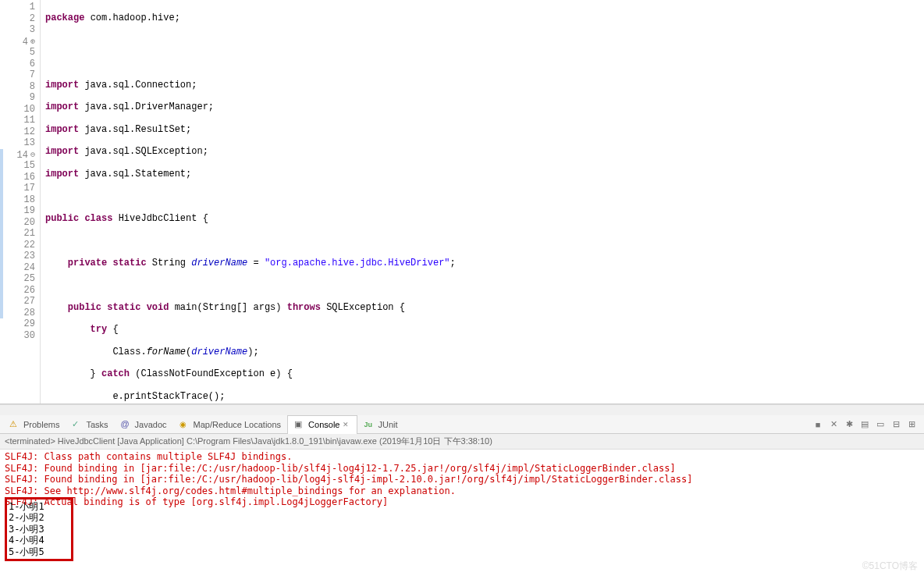  Describe the element at coordinates (15, 425) in the screenshot. I see `problems-icon` at that location.